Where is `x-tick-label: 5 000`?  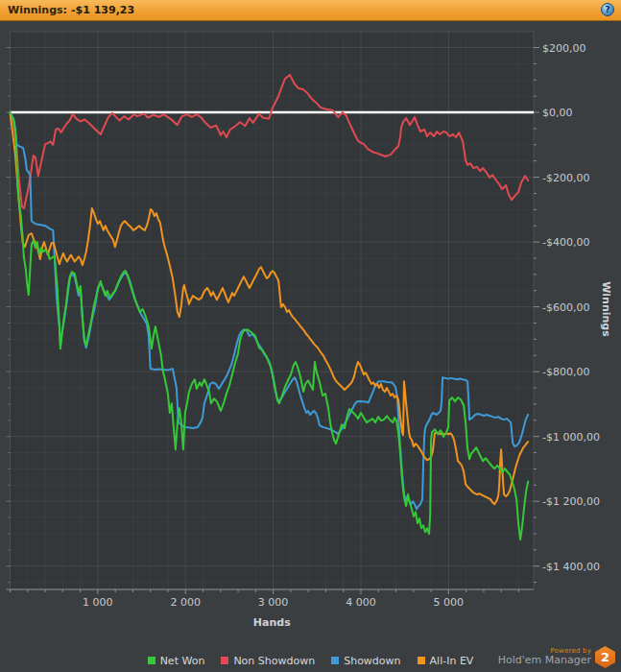
x-tick-label: 5 000 is located at coordinates (449, 603).